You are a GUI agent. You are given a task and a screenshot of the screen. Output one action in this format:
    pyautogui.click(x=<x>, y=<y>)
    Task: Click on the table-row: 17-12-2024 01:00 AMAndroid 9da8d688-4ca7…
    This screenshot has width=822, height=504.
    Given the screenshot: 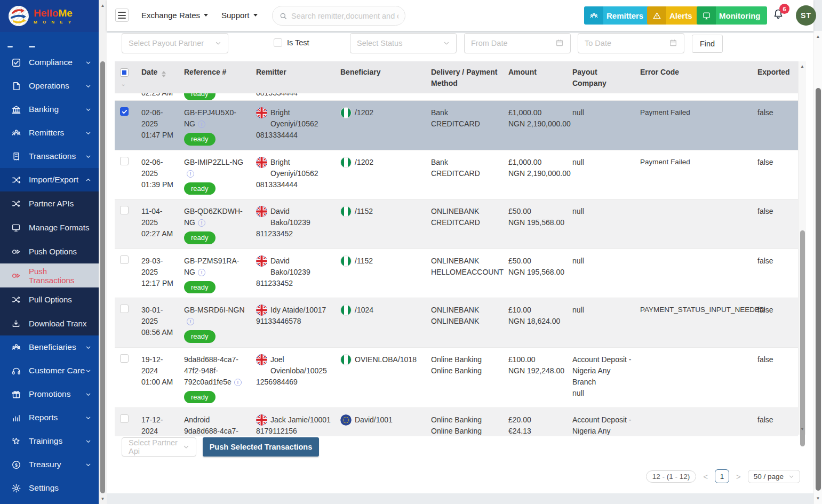 What is the action you would take?
    pyautogui.click(x=457, y=422)
    